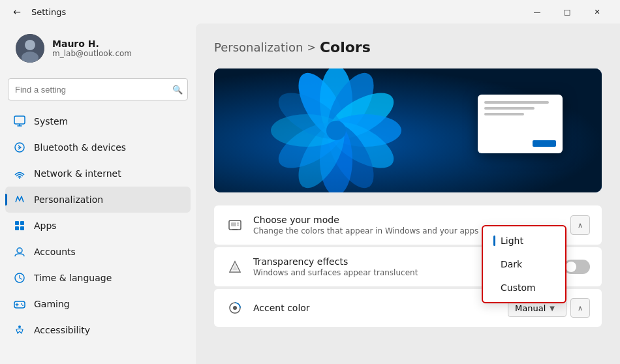 The width and height of the screenshot is (620, 364). I want to click on sidebar-item-bluetooth: Bluetooth & devices, so click(98, 147).